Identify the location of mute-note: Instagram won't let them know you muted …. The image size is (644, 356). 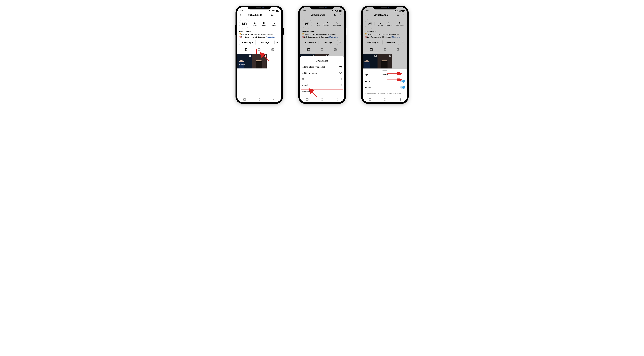
(385, 92).